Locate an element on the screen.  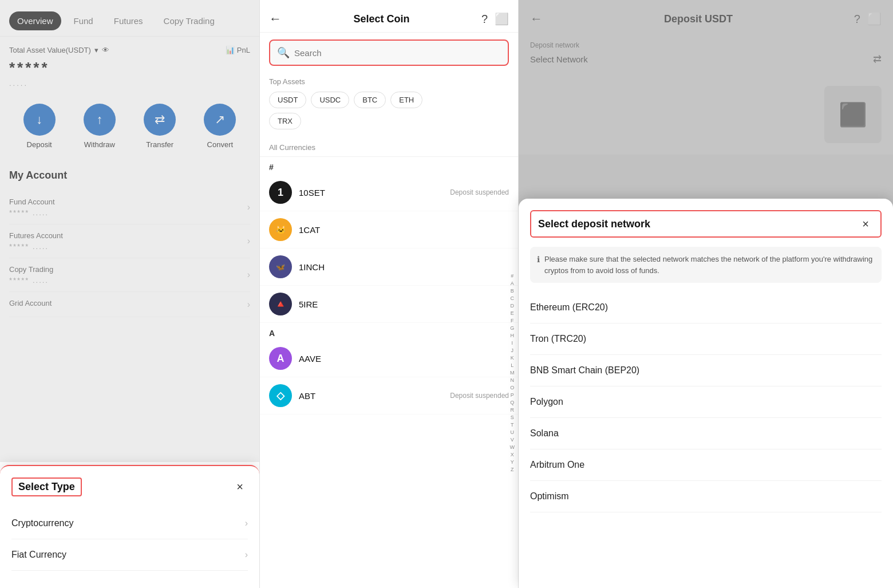
chip-usdt: USDT is located at coordinates (287, 100).